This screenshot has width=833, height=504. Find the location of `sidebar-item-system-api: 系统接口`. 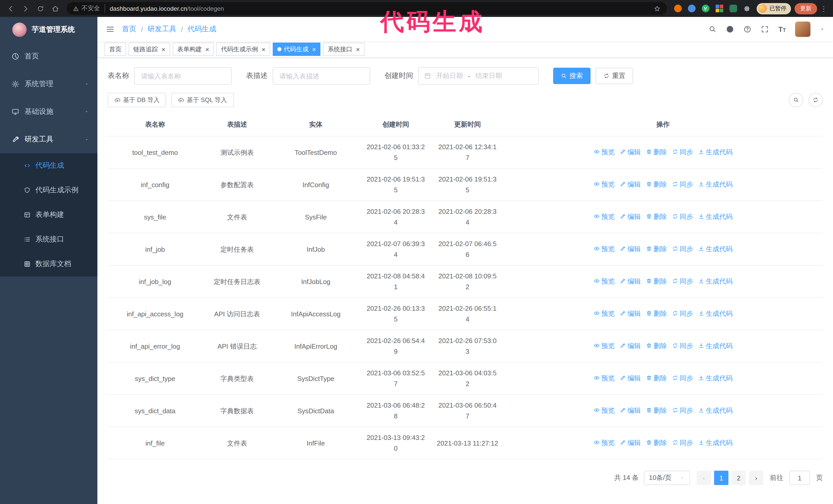

sidebar-item-system-api: 系统接口 is located at coordinates (49, 239).